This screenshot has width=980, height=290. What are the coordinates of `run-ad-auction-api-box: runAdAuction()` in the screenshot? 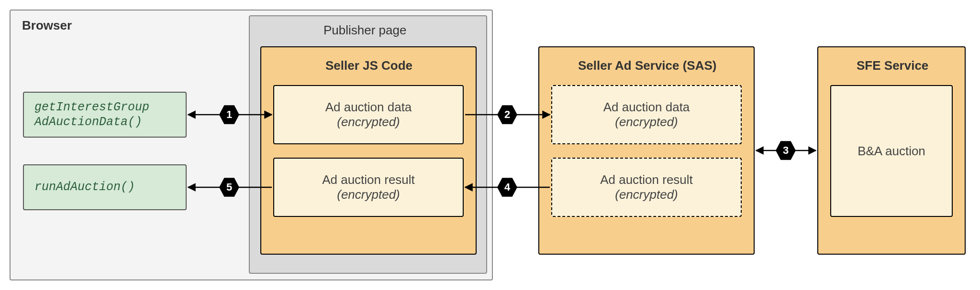 It's located at (105, 187).